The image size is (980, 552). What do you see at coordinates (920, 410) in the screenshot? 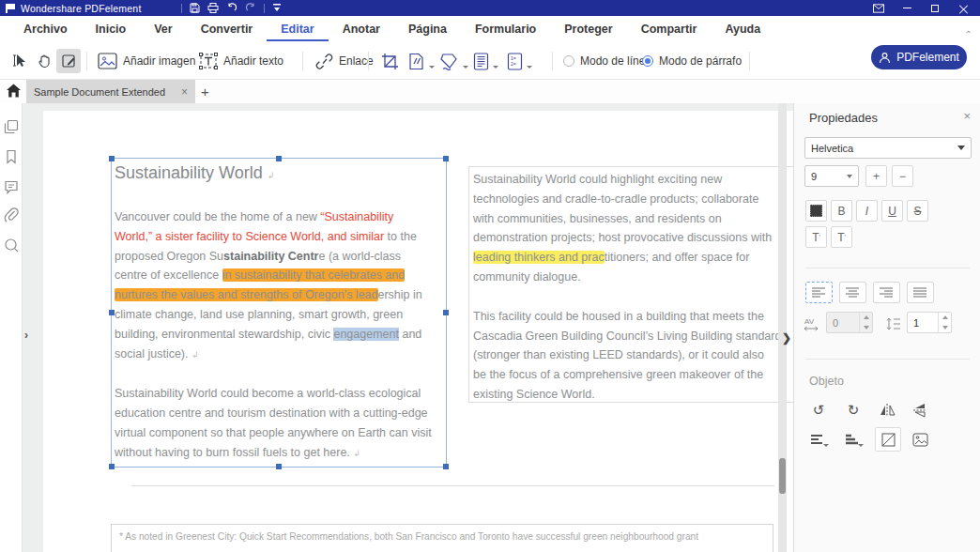
I see `flip-vertical-button` at bounding box center [920, 410].